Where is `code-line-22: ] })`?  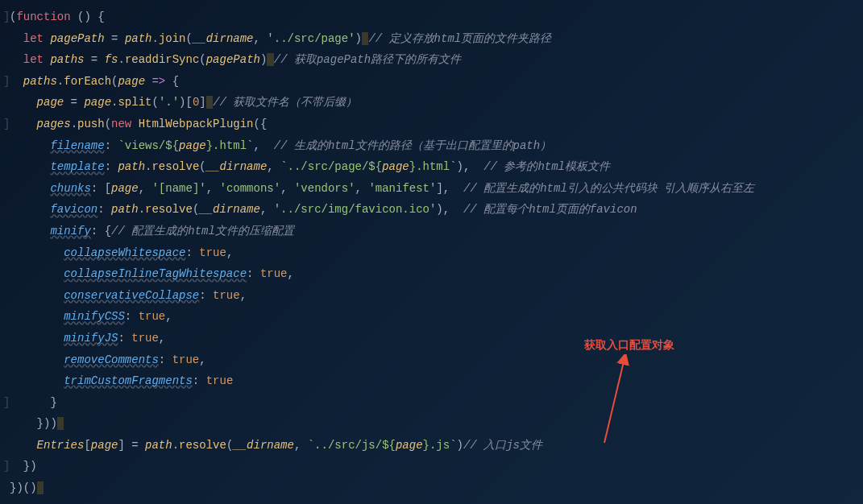 code-line-22: ] }) is located at coordinates (434, 467).